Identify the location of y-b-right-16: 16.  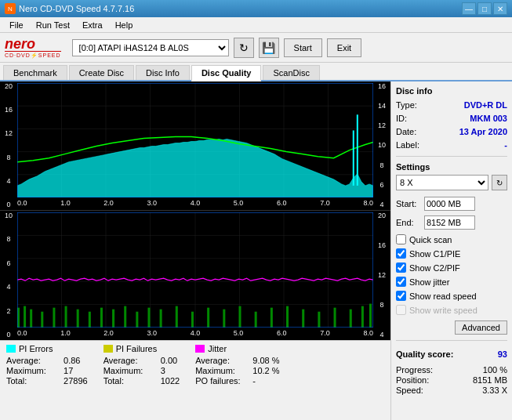
(382, 246).